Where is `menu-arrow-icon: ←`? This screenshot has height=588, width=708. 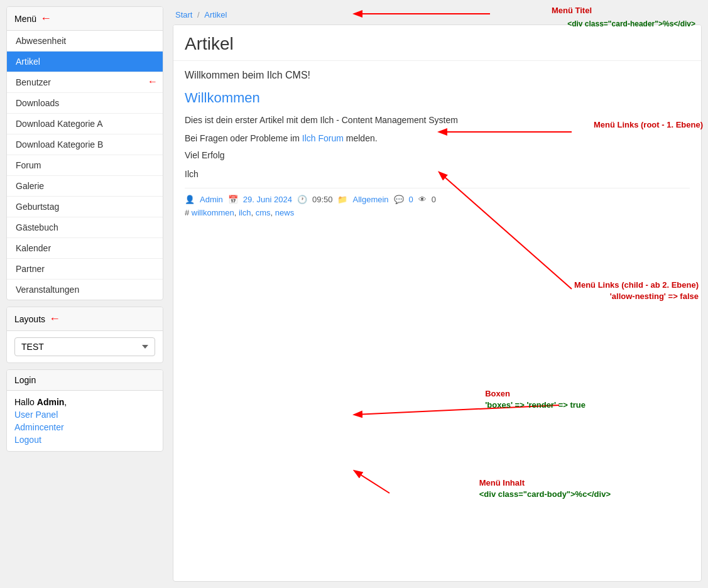
menu-arrow-icon: ← is located at coordinates (46, 19).